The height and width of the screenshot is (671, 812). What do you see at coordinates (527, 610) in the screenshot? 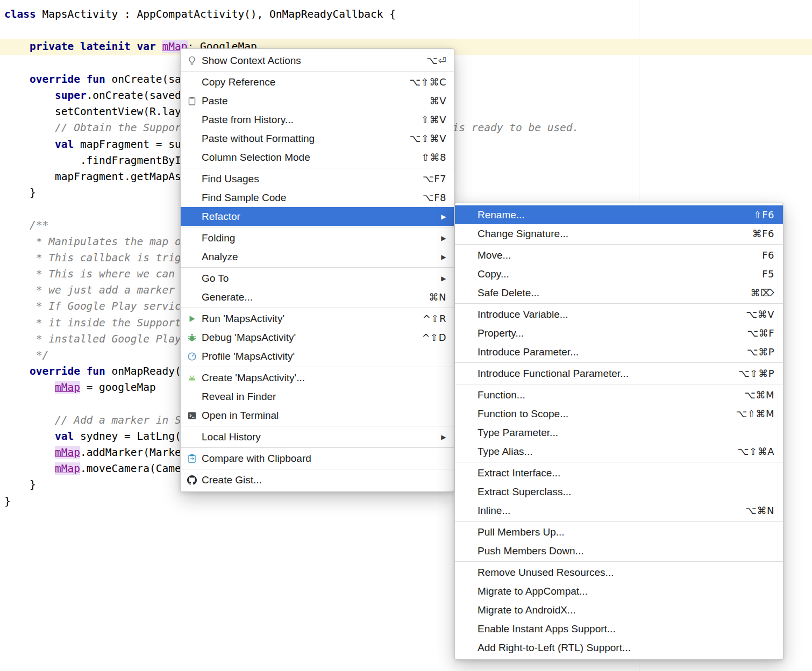
I see `menu-item-label: Migrate to AndroidX...` at bounding box center [527, 610].